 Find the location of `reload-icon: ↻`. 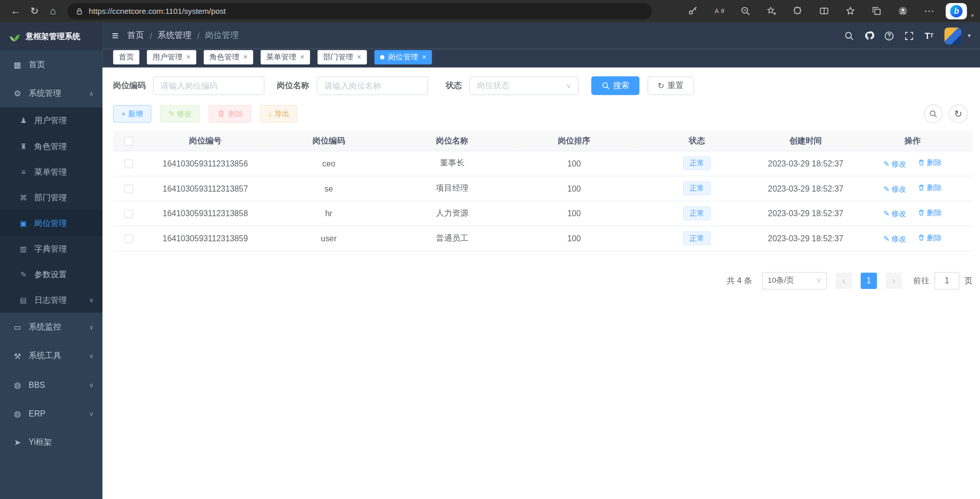

reload-icon: ↻ is located at coordinates (35, 11).